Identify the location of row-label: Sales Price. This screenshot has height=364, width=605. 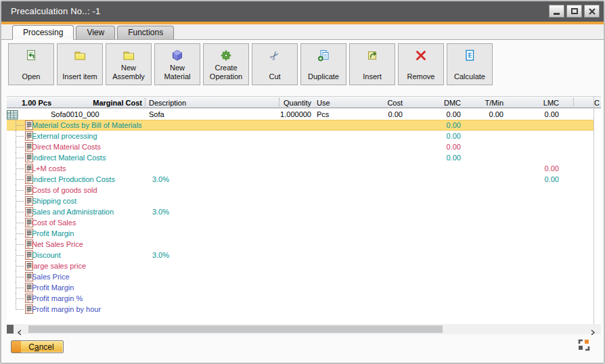
(51, 277).